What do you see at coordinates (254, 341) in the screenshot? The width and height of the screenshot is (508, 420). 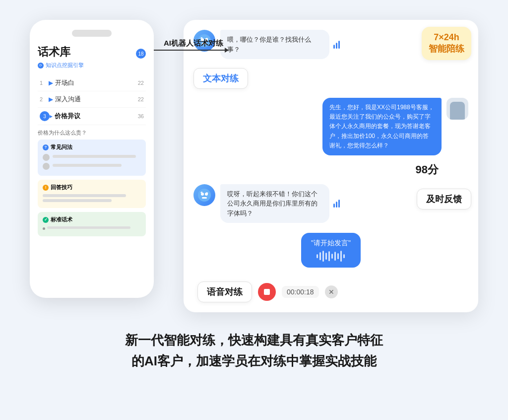 I see `bottom-line-1: 新一代智能对练，快速构建具有真实客户特征` at bounding box center [254, 341].